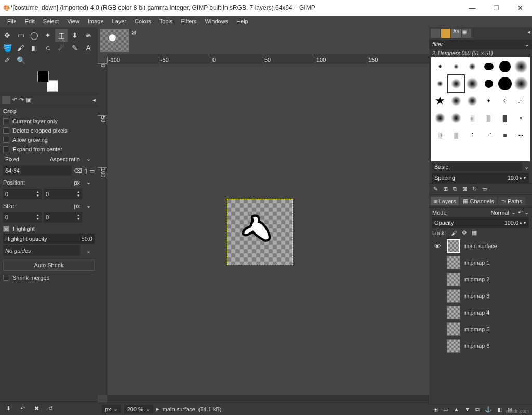 The image size is (532, 415). What do you see at coordinates (481, 296) in the screenshot?
I see `layer-row: mipmap 3` at bounding box center [481, 296].